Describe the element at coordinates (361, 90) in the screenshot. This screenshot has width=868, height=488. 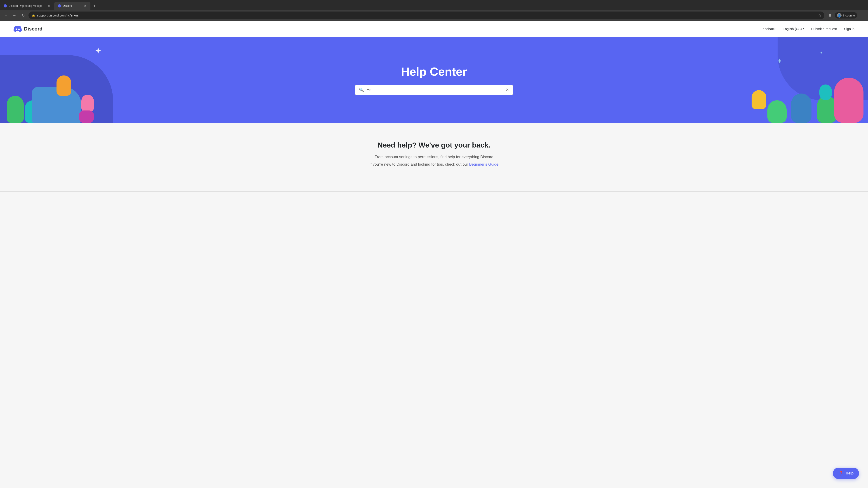
I see `search-icon: 🔍` at that location.